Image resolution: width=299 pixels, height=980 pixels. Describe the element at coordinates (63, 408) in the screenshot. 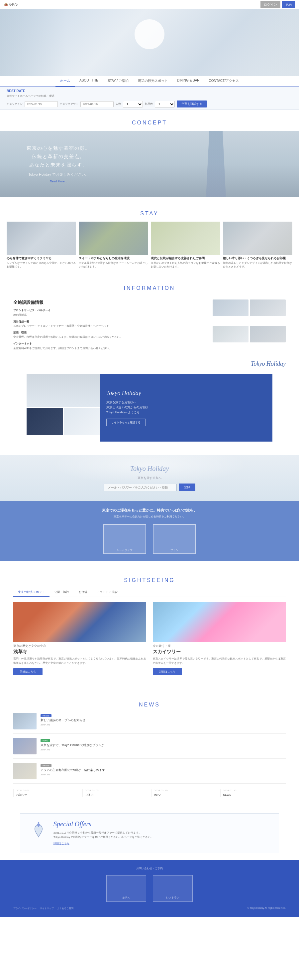

I see `promo-images` at that location.